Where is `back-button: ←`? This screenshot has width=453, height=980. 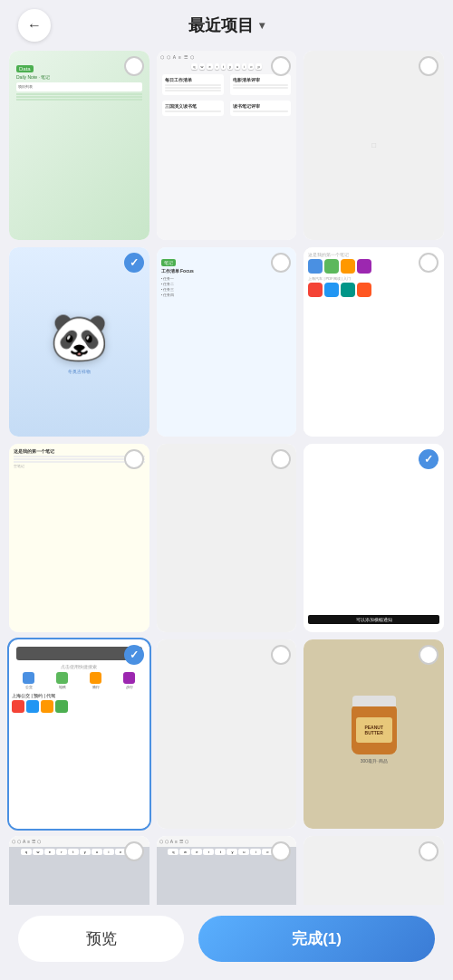 back-button: ← is located at coordinates (34, 25).